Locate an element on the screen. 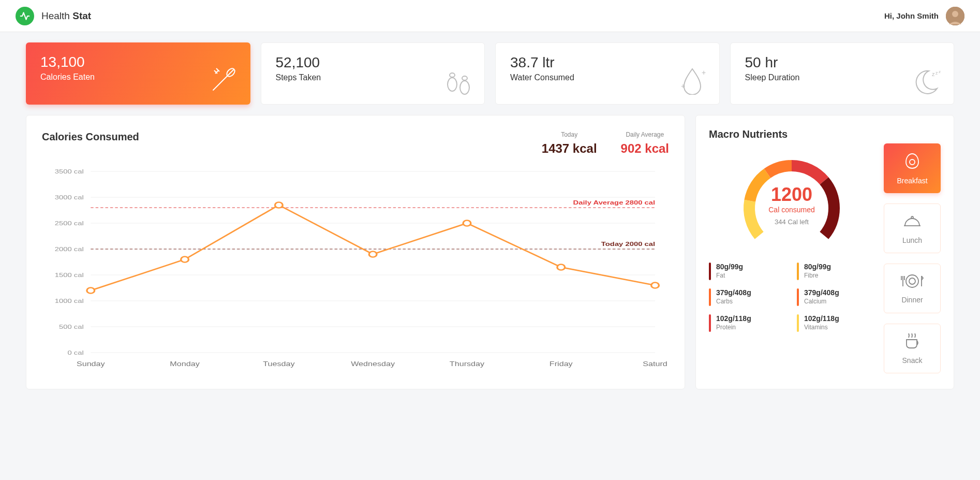  avatar is located at coordinates (955, 16).